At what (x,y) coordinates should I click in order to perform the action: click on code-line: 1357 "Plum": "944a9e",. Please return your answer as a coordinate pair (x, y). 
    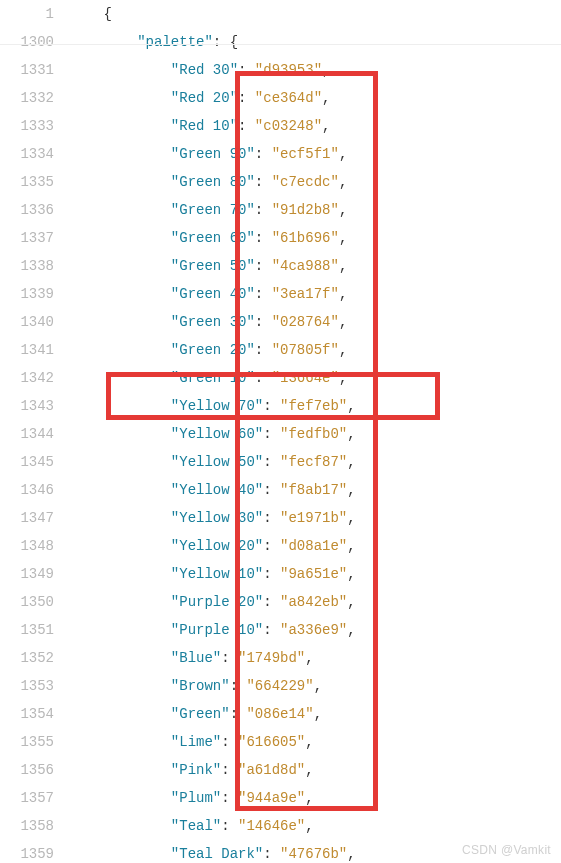
    Looking at the image, I should click on (280, 798).